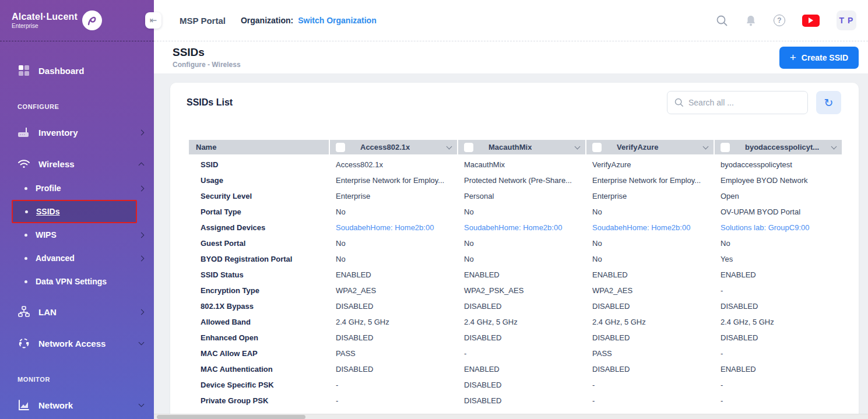 This screenshot has width=868, height=419. I want to click on sidebar-item-label: Inventory, so click(58, 133).